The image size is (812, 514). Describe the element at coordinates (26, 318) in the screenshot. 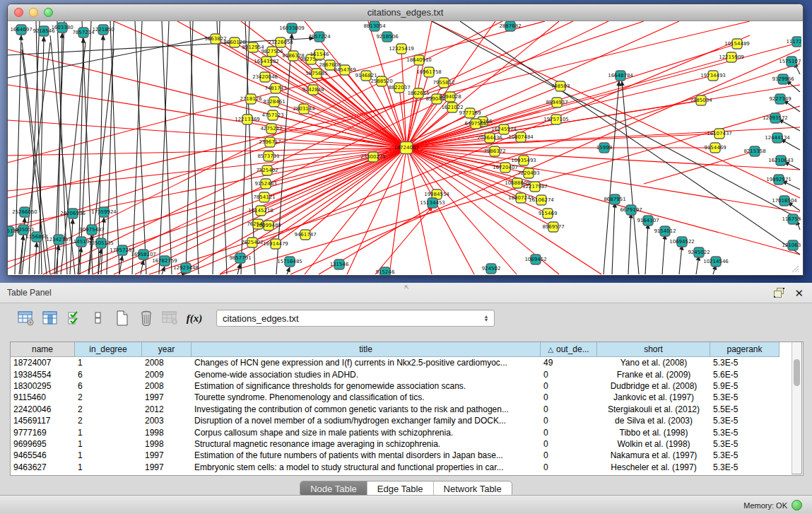

I see `table-settings-button` at that location.